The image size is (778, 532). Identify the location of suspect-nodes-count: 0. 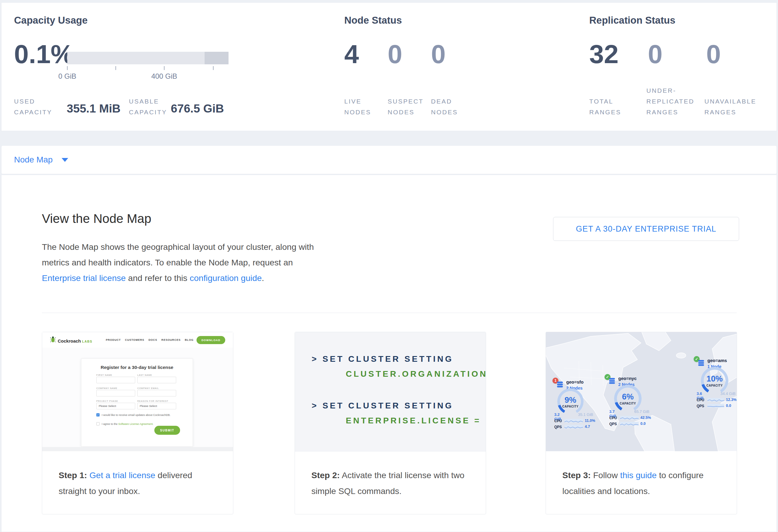
(395, 54).